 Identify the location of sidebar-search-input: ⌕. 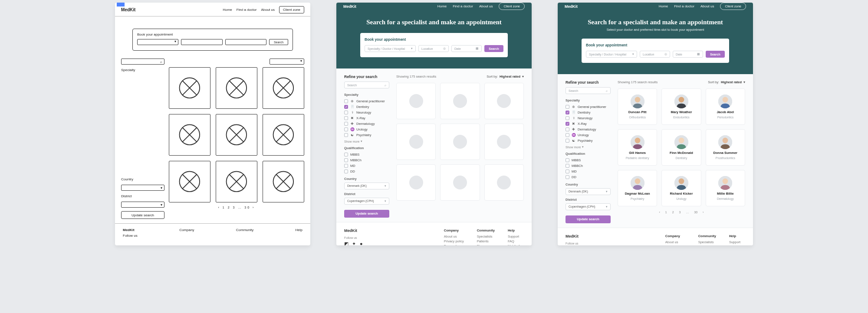
(143, 62).